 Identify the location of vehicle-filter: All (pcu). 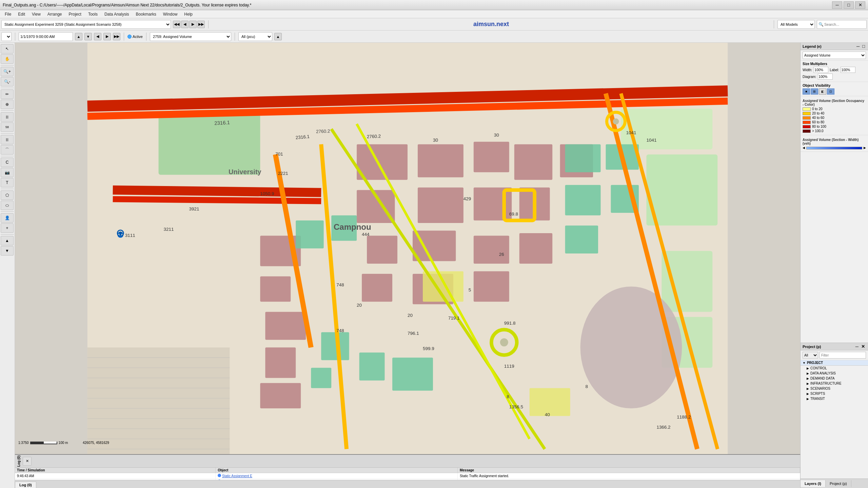
(255, 37).